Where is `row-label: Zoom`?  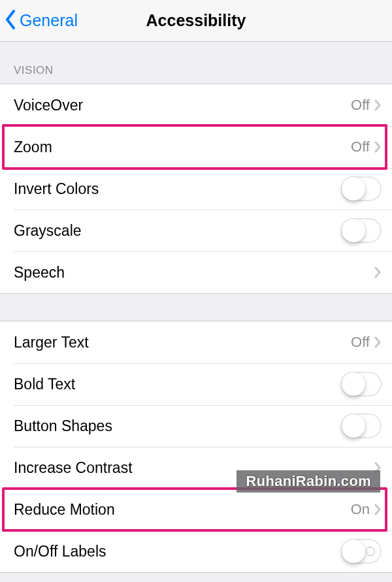 row-label: Zoom is located at coordinates (182, 148).